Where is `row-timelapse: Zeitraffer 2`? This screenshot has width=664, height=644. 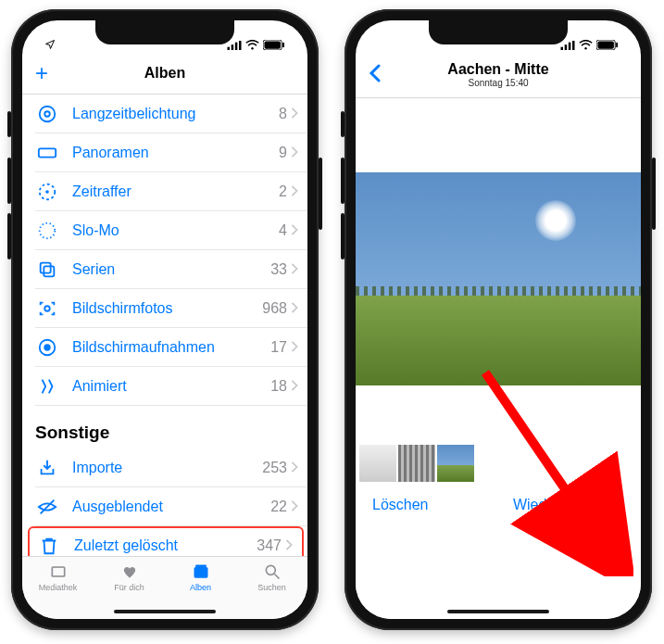
row-timelapse: Zeitraffer 2 is located at coordinates (171, 192).